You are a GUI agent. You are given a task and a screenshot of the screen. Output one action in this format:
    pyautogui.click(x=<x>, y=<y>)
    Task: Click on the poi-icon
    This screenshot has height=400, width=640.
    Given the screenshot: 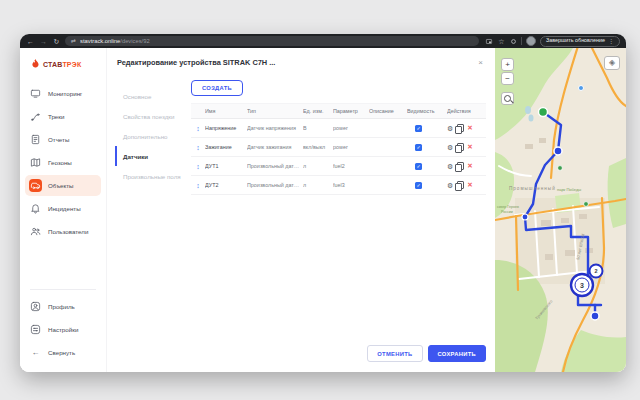 What is the action you would take?
    pyautogui.click(x=586, y=204)
    